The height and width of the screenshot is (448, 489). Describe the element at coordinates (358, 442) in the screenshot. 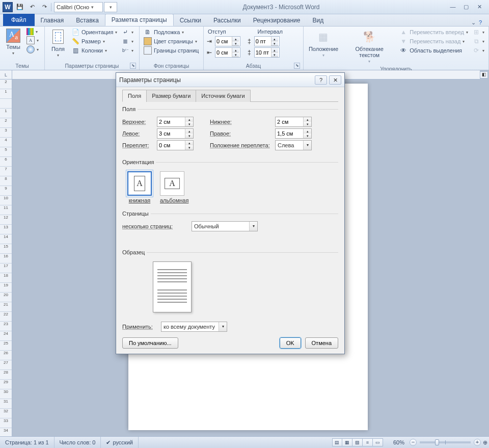

I see `web-view-icon: ▧` at that location.